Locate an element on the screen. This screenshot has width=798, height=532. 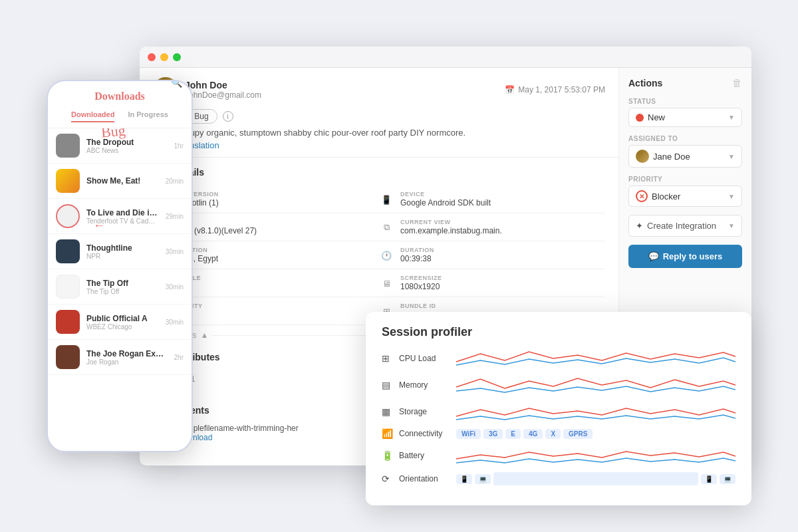
status-field: Status New ▼ is located at coordinates (685, 112).